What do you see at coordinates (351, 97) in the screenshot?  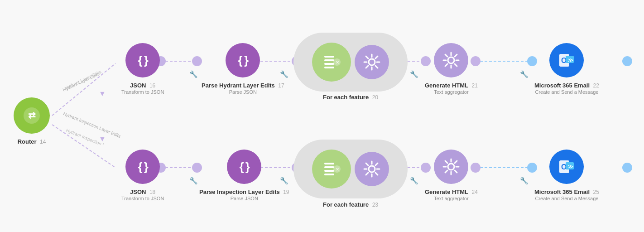 I see `foreach-top-label-row: For each feature 20` at bounding box center [351, 97].